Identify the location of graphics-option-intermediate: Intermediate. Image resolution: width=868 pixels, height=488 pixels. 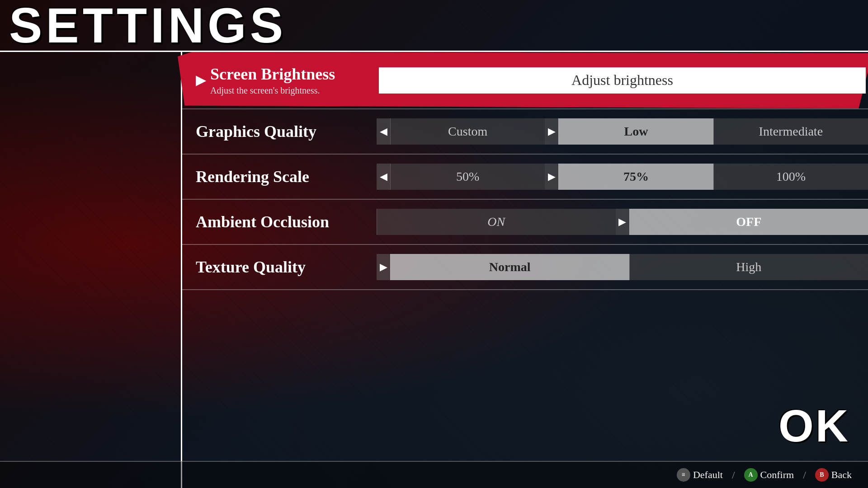
(791, 131).